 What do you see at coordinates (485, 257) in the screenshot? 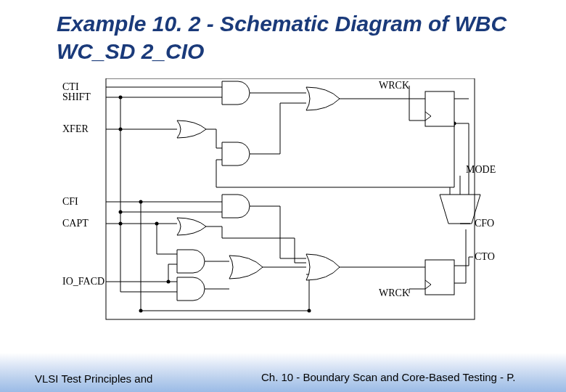
I see `label-cto: CTO` at bounding box center [485, 257].